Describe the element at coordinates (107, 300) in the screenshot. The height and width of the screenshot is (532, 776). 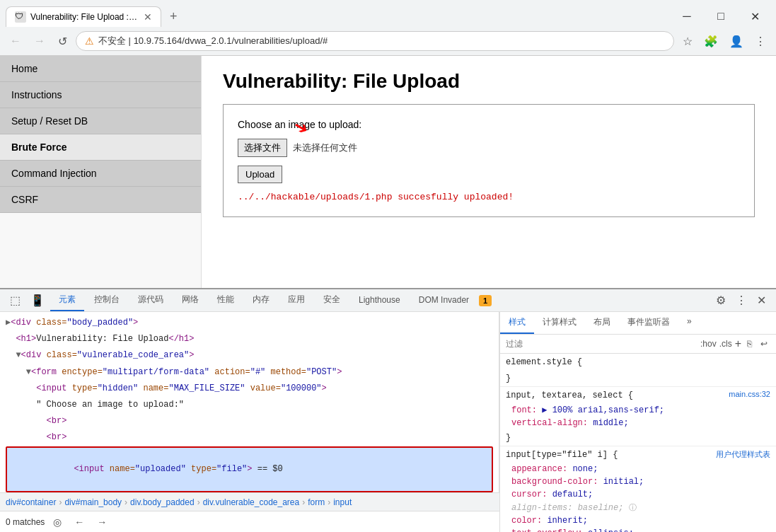
I see `tab-console: 控制台` at that location.